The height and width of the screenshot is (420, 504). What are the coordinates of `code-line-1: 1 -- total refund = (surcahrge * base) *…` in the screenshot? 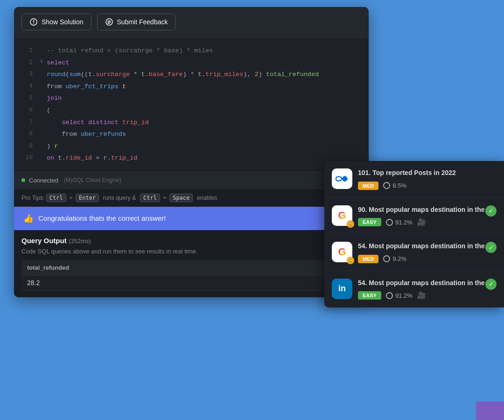 It's located at (191, 51).